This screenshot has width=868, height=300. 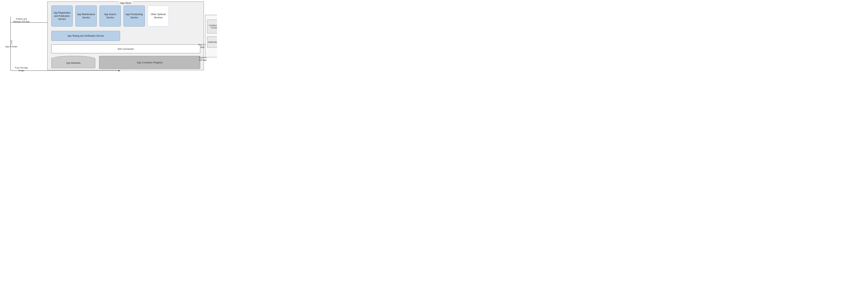 I want to click on publish-maintain-label: Publish and Maintain IDS App, so click(x=22, y=20).